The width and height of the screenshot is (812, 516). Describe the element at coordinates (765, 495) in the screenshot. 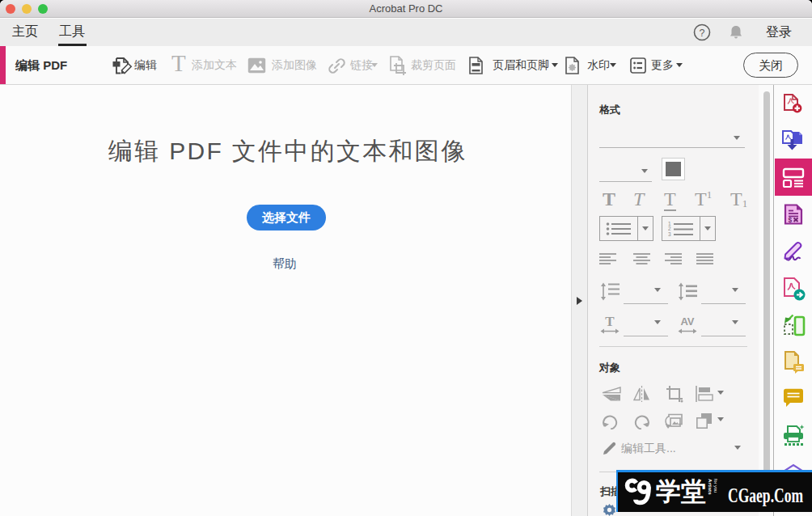

I see `svg-text: CGaep.Com` at that location.